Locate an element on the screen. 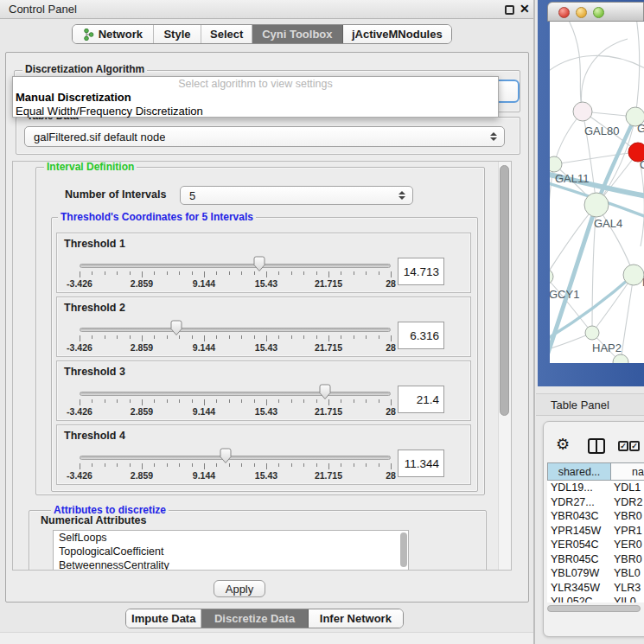 The width and height of the screenshot is (644, 644). number-of-intervals-spinner: 5 is located at coordinates (296, 195).